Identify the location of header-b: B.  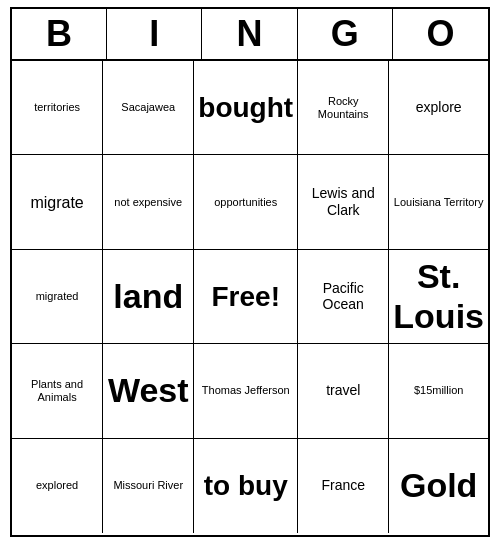
(60, 34).